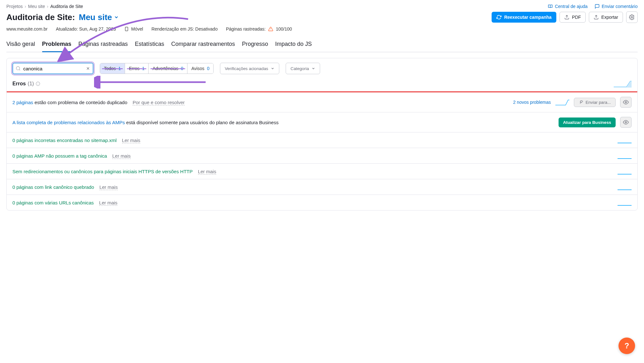 The image size is (644, 363). Describe the element at coordinates (57, 45) in the screenshot. I see `tab-problemas: Problemas` at that location.